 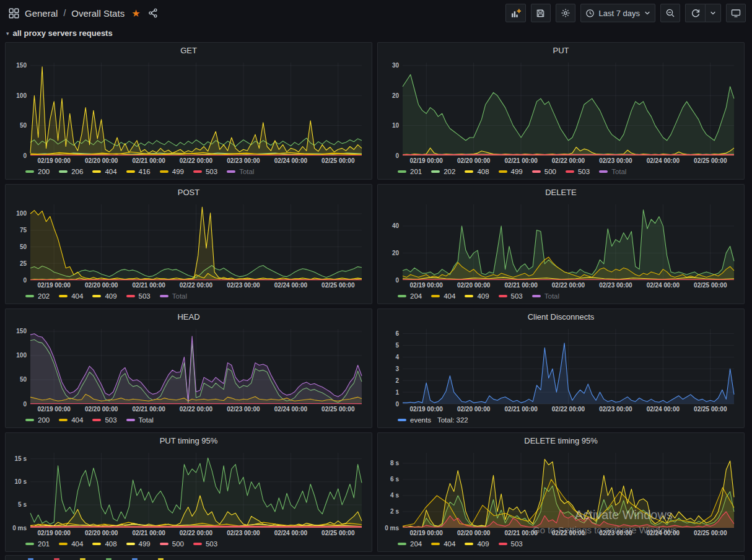 What do you see at coordinates (188, 192) in the screenshot?
I see `panel-title: POST` at bounding box center [188, 192].